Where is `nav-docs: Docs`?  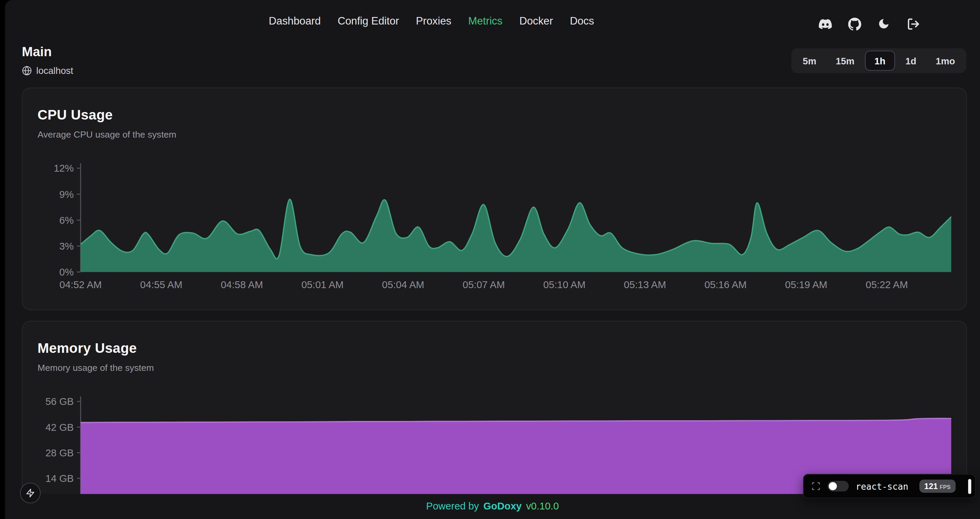 nav-docs: Docs is located at coordinates (582, 21).